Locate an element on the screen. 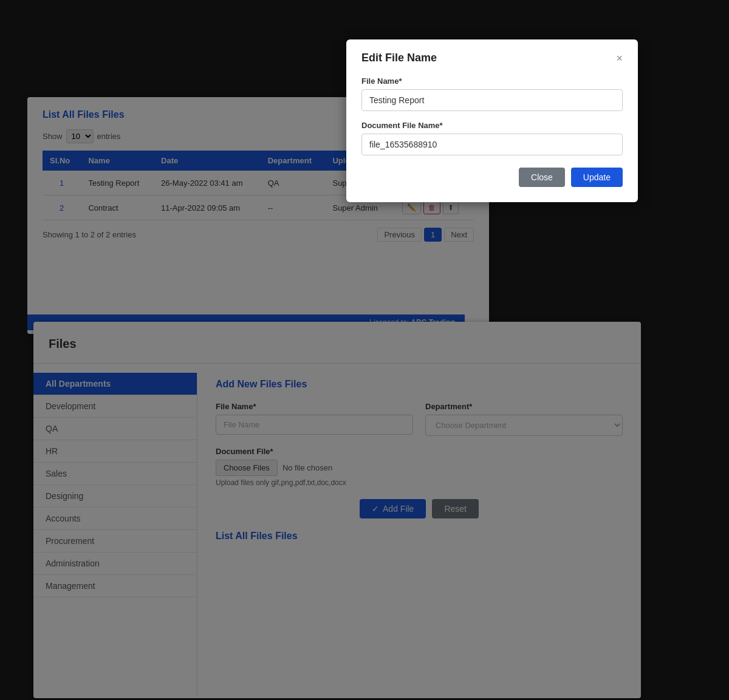 Image resolution: width=729 pixels, height=700 pixels. modal-title: Edit File Name is located at coordinates (399, 58).